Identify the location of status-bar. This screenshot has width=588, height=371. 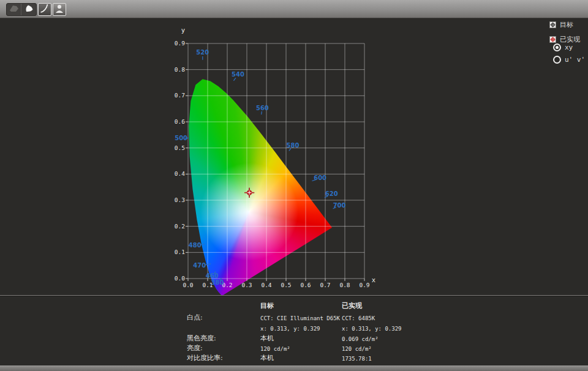
(294, 369).